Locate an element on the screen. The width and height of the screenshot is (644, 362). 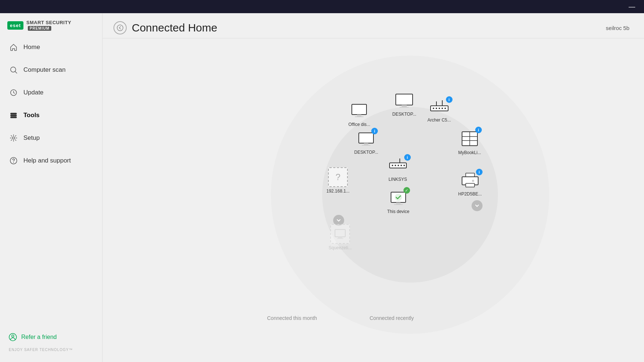
device-desktop-outer: DESKTOP... is located at coordinates (405, 104).